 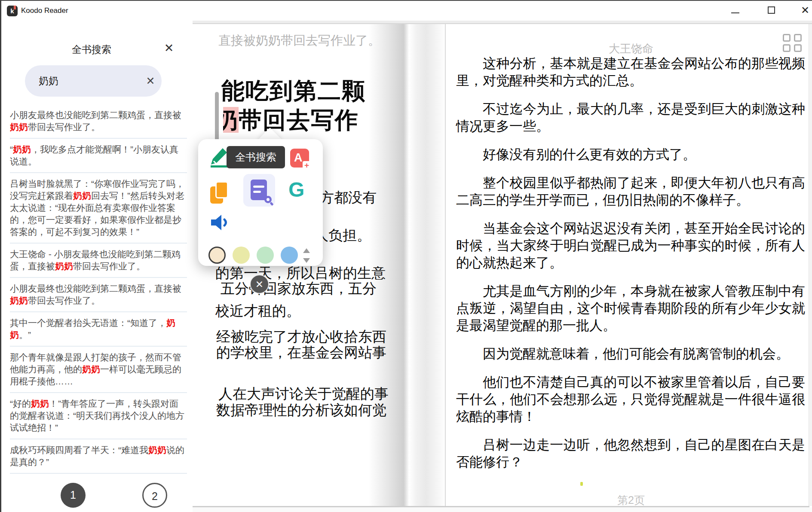 What do you see at coordinates (772, 10) in the screenshot?
I see `maximize-button` at bounding box center [772, 10].